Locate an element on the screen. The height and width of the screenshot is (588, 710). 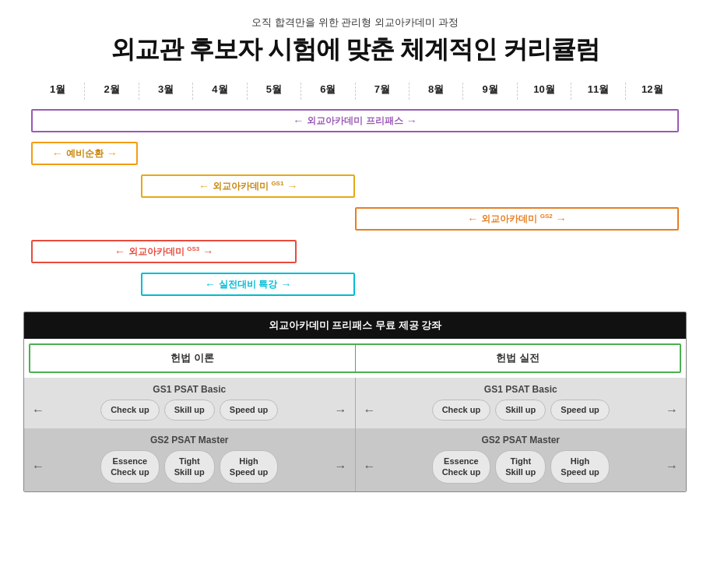
gs2-left-btn-high: HighSpeed up is located at coordinates (249, 467).